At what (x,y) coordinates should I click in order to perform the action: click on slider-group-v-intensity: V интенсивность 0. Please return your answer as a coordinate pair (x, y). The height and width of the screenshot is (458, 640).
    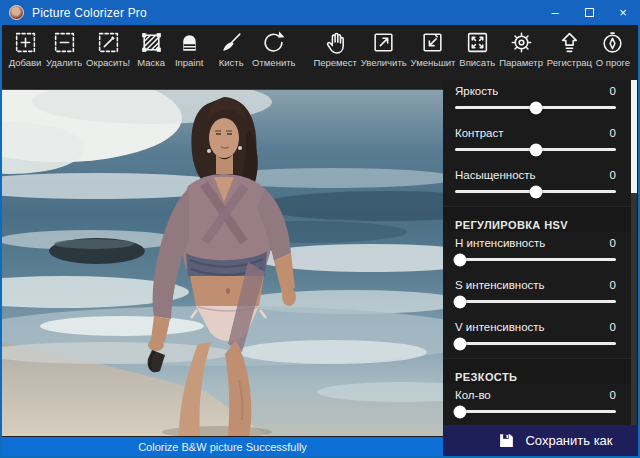
    Looking at the image, I should click on (540, 337).